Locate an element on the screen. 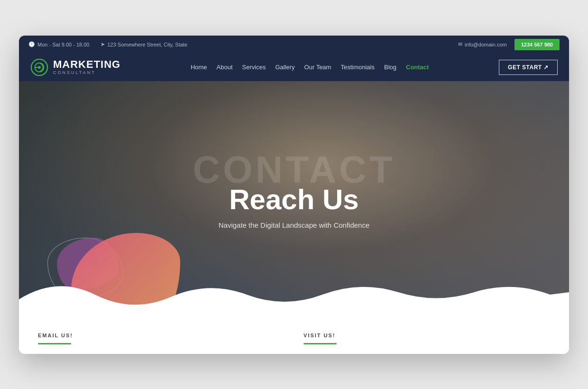  address-item: ➤ 123 Somewhere Street, City, State is located at coordinates (144, 45).